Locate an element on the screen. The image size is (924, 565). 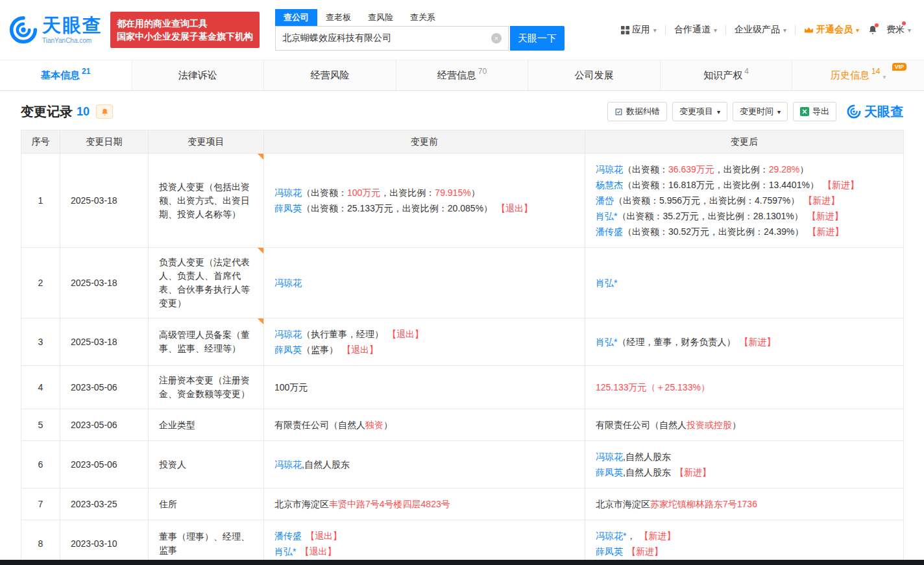
text-segment: （出资额：5.956万元，出资比例：4.7597%） is located at coordinates (707, 200).